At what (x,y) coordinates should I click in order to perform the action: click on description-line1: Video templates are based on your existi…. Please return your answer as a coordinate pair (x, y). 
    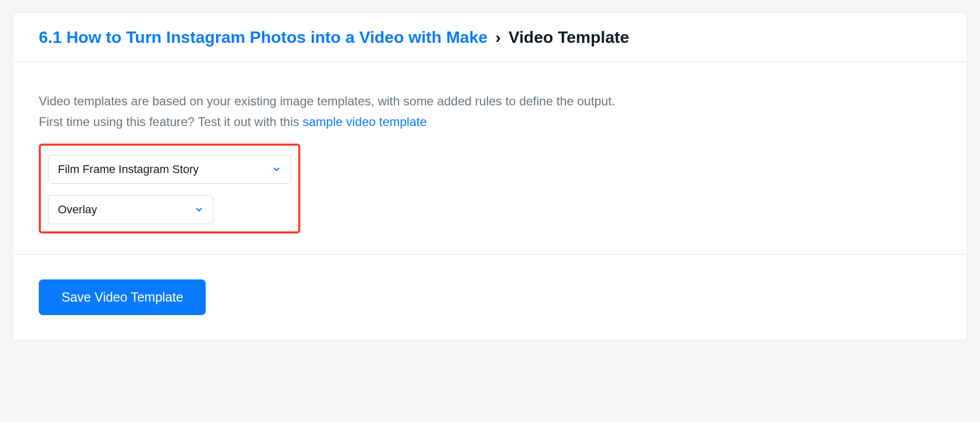
    Looking at the image, I should click on (327, 101).